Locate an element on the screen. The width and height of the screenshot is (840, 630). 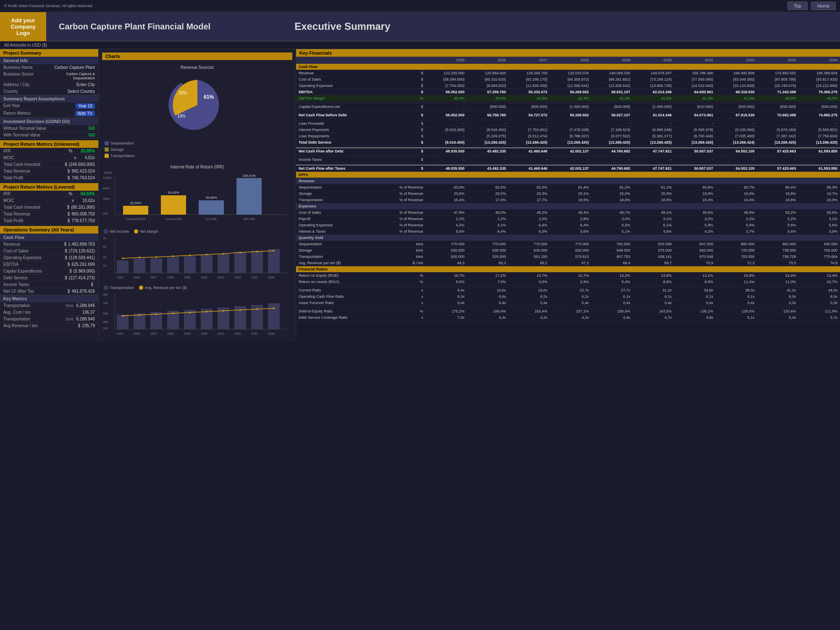
cash-inv-u-val: (246.660.000) is located at coordinates (82, 165).